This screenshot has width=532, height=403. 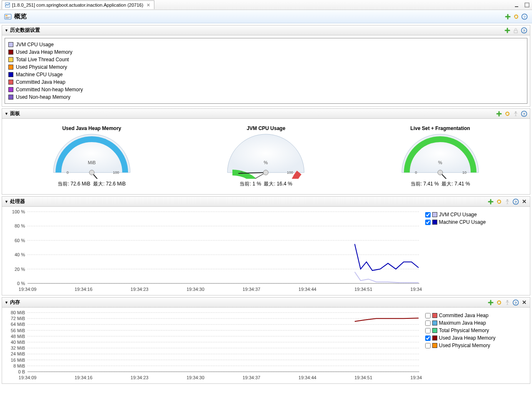 I want to click on legend-item: Used Non-heap Memory, so click(x=266, y=97).